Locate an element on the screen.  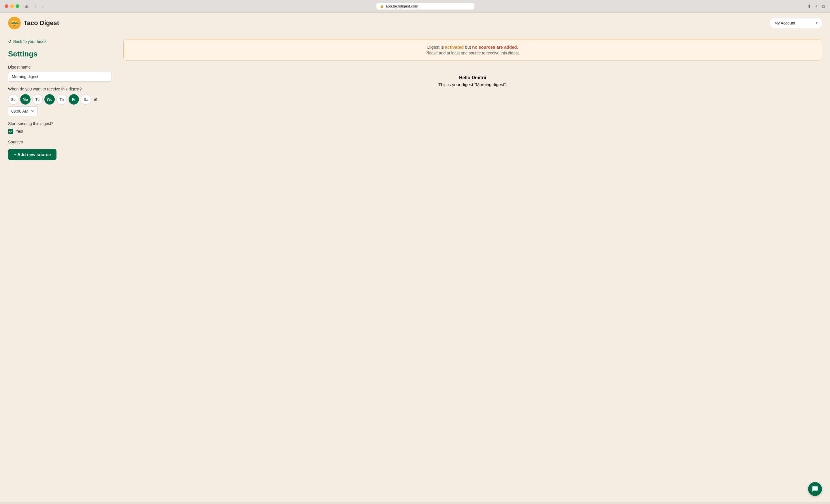
preview-digest-message: This is your digest "Morning digest". is located at coordinates (473, 85).